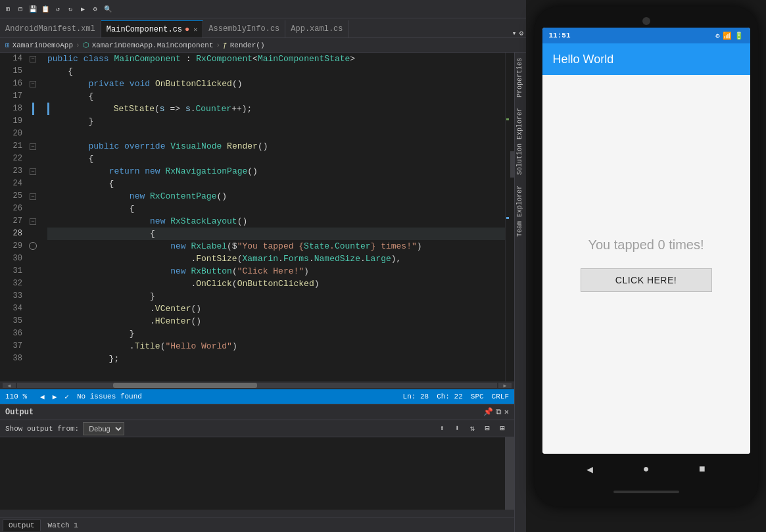 The image size is (766, 532). Describe the element at coordinates (225, 45) in the screenshot. I see `breadcrumb-icon-3: ƒ` at that location.